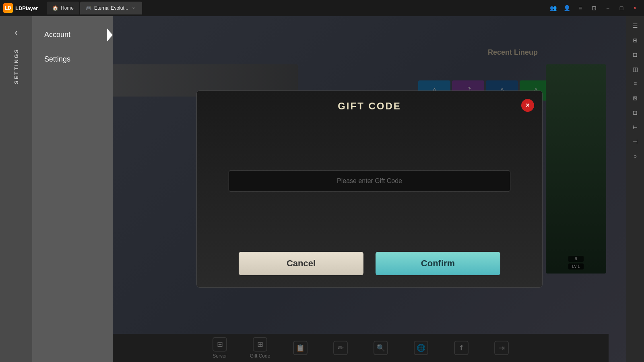 Image resolution: width=644 pixels, height=362 pixels. I want to click on logo-icon: LD, so click(8, 8).